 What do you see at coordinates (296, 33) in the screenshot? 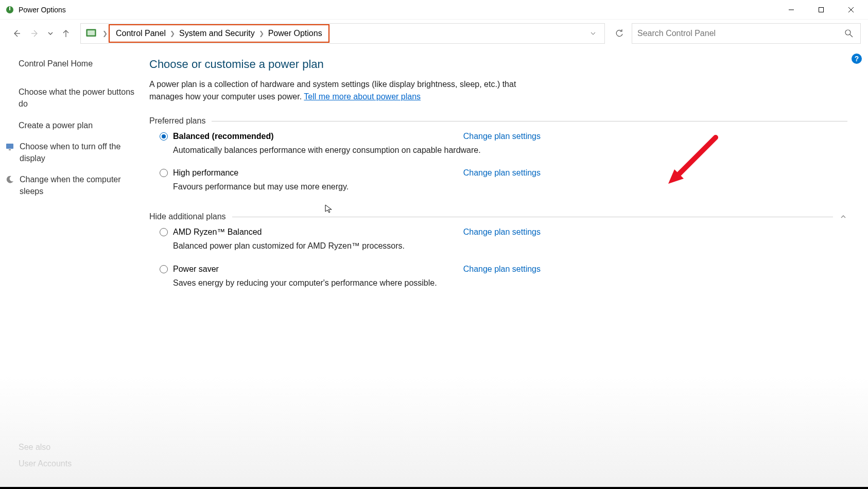
I see `breadcrumb-power-options: Power Options` at bounding box center [296, 33].